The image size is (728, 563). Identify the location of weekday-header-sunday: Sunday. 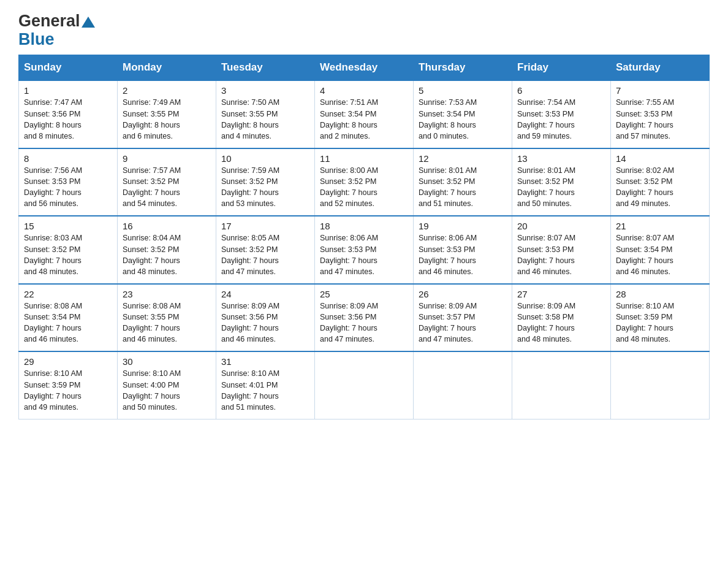
(69, 68).